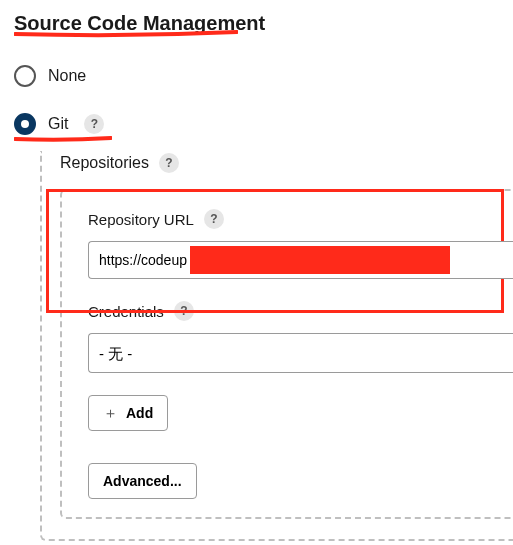  Describe the element at coordinates (140, 413) in the screenshot. I see `add-button-label: Add` at that location.